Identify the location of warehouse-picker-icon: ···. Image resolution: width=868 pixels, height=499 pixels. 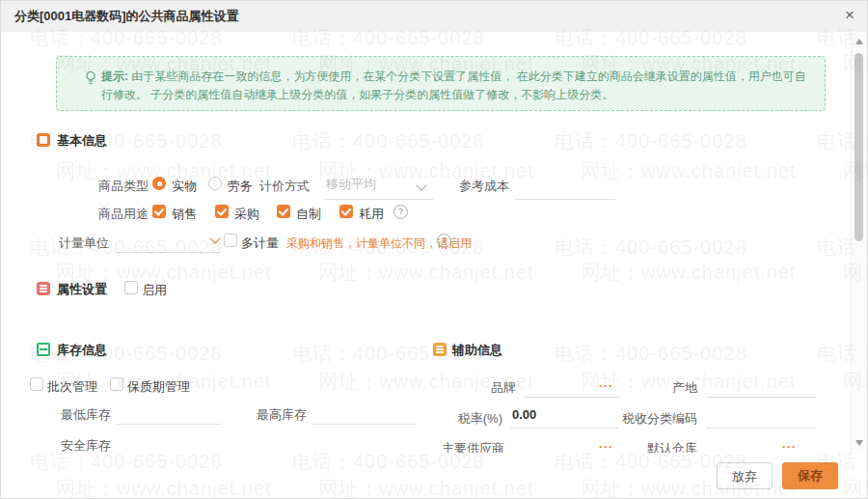
(789, 447).